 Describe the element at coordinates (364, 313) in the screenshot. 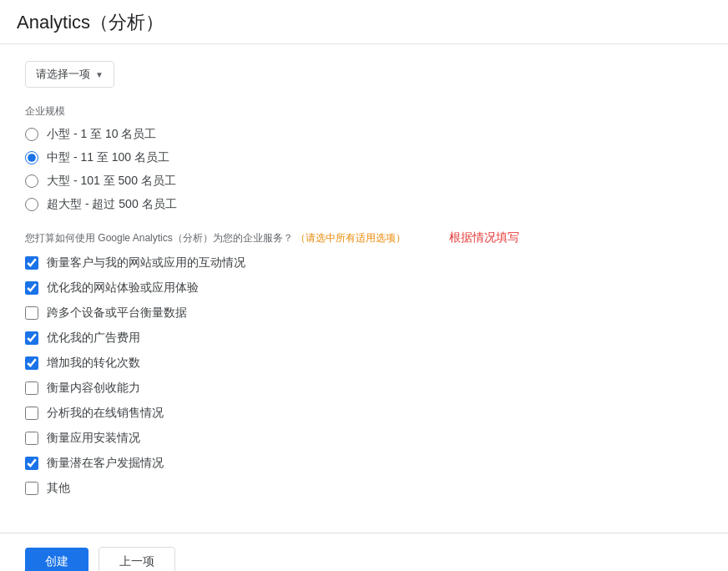

I see `checkbox-item-cross-device: 跨多个设备或平台衡量数据` at that location.